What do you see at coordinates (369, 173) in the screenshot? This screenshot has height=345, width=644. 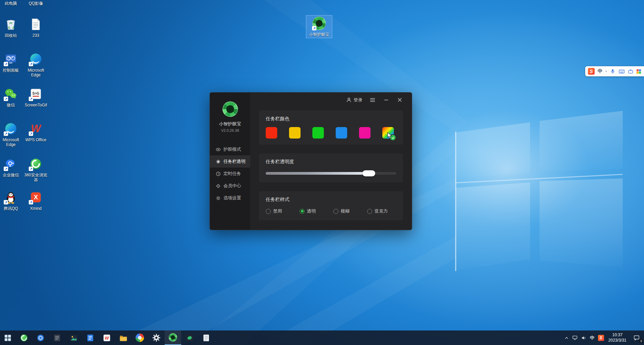 I see `slider-handle` at bounding box center [369, 173].